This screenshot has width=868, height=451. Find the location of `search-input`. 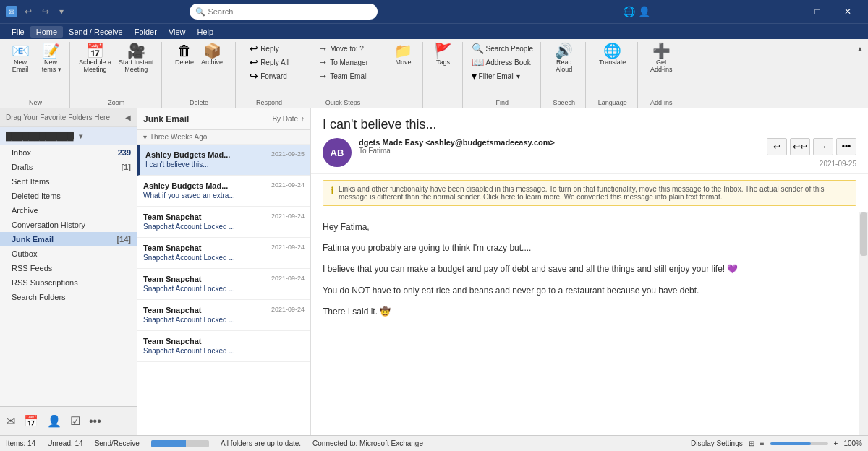

search-input is located at coordinates (290, 12).